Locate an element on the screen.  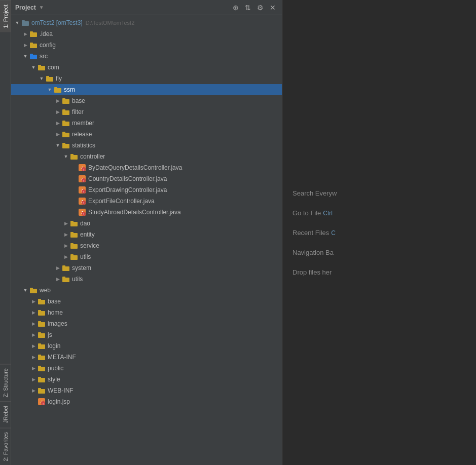
tree-row: ▶ public is located at coordinates (147, 368).